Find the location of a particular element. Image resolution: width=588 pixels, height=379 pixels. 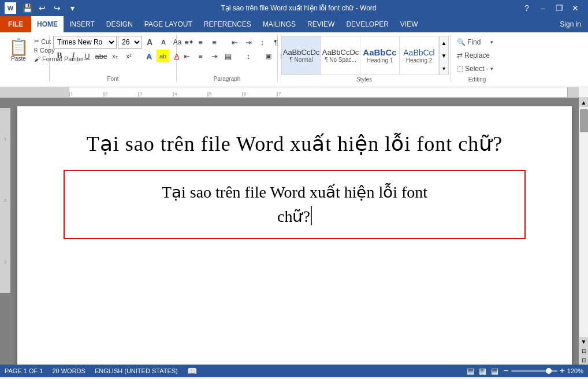

zoom-slider is located at coordinates (534, 371).